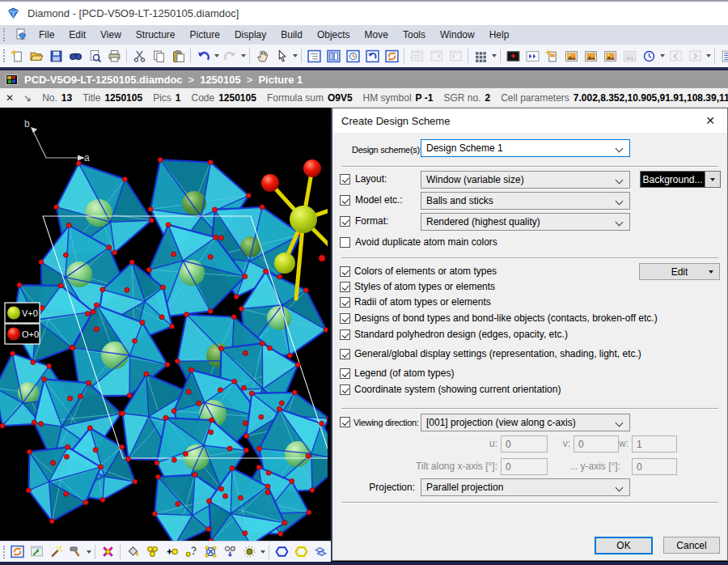 The image size is (728, 565). What do you see at coordinates (111, 35) in the screenshot?
I see `menu-view: View` at bounding box center [111, 35].